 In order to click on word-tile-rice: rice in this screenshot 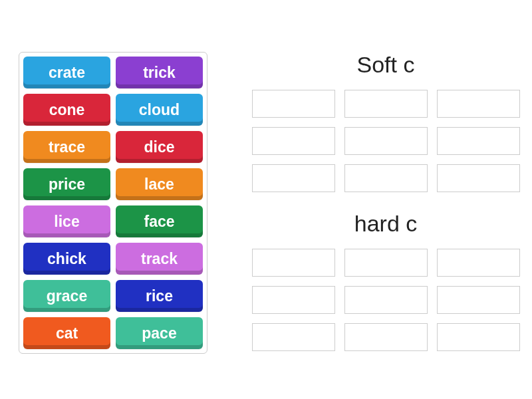, I will do `click(160, 296)`.